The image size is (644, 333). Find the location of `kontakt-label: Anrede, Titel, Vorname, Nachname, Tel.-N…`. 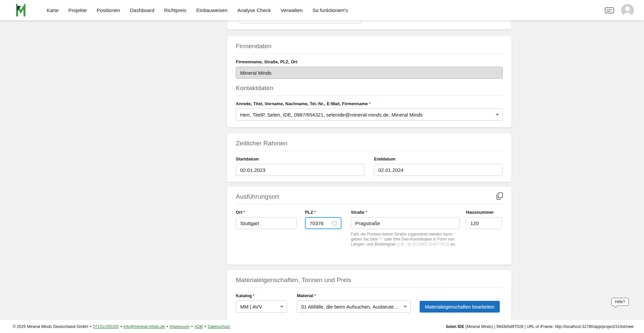

kontakt-label: Anrede, Titel, Vorname, Nachname, Tel.-N… is located at coordinates (369, 104).